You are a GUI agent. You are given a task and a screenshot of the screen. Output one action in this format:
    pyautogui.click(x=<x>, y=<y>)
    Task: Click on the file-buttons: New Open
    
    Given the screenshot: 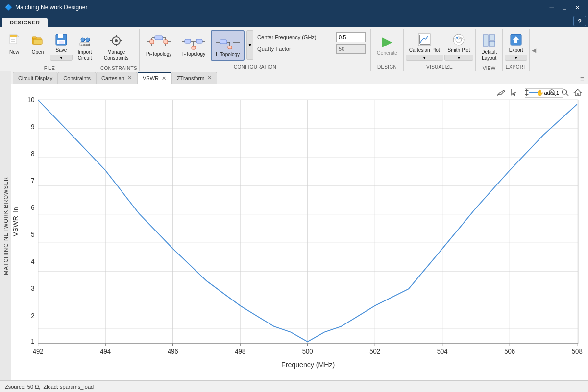 What is the action you would take?
    pyautogui.click(x=49, y=47)
    